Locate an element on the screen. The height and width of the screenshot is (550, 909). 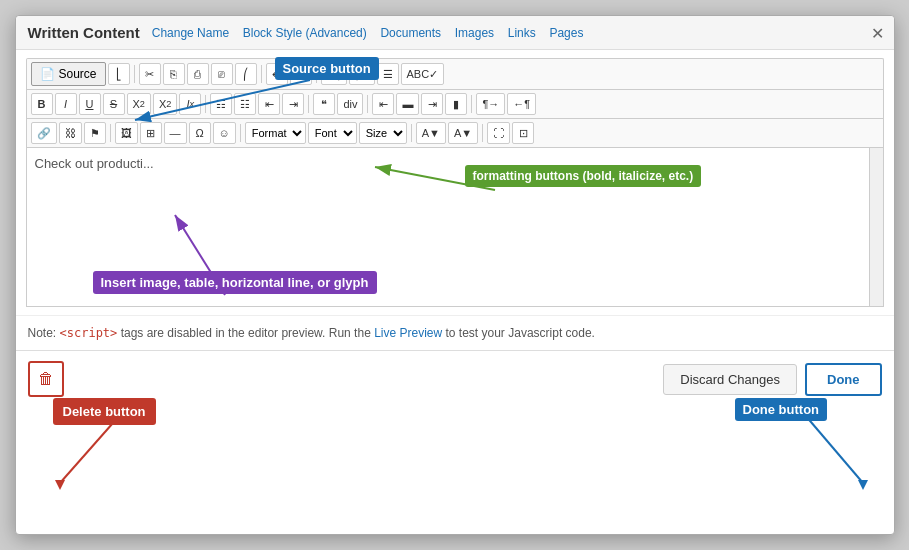
bg-color-button: A▼ is located at coordinates (463, 133).